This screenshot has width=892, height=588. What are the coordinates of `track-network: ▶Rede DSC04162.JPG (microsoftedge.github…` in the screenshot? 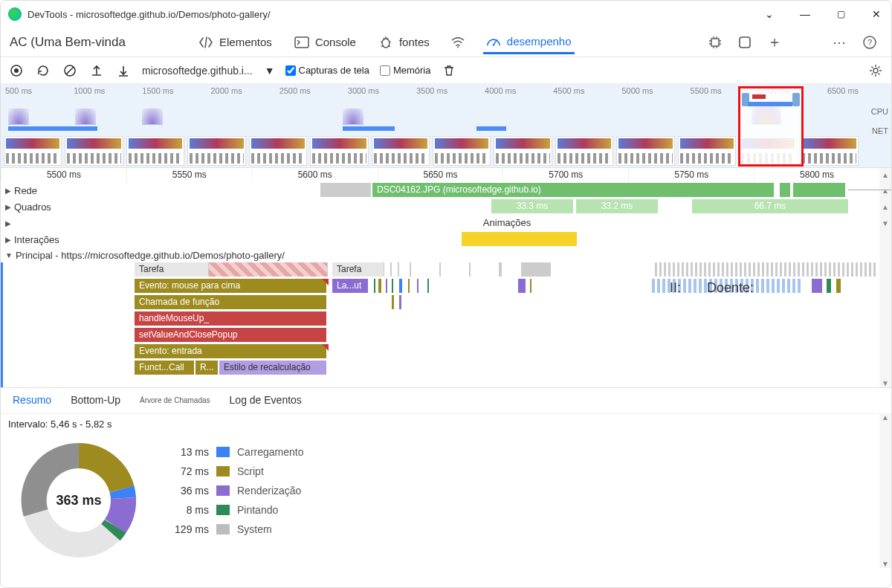 It's located at (446, 190).